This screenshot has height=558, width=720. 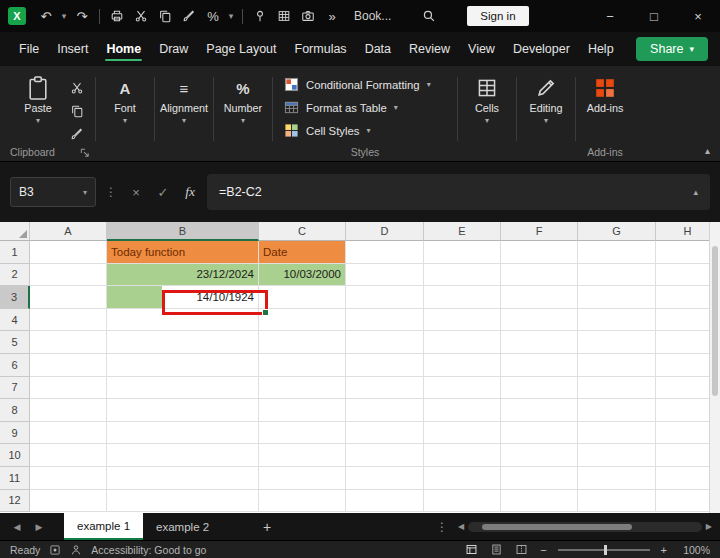 I want to click on cell-B9, so click(x=183, y=434).